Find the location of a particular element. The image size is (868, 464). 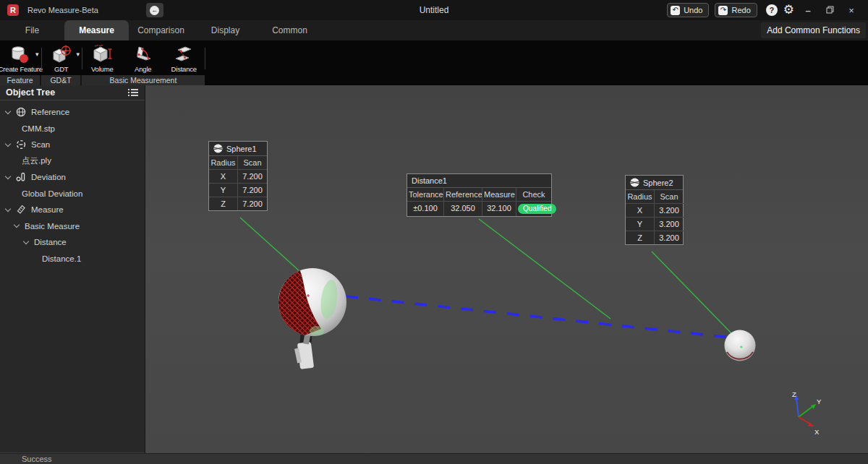

undo-label: Undo is located at coordinates (693, 10).